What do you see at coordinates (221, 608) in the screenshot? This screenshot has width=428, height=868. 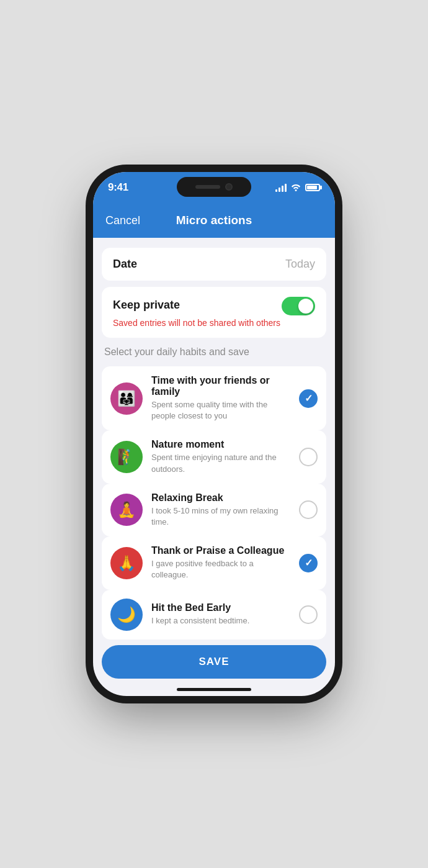 I see `habit-title-bed-early: Hit the Bed Early` at bounding box center [221, 608].